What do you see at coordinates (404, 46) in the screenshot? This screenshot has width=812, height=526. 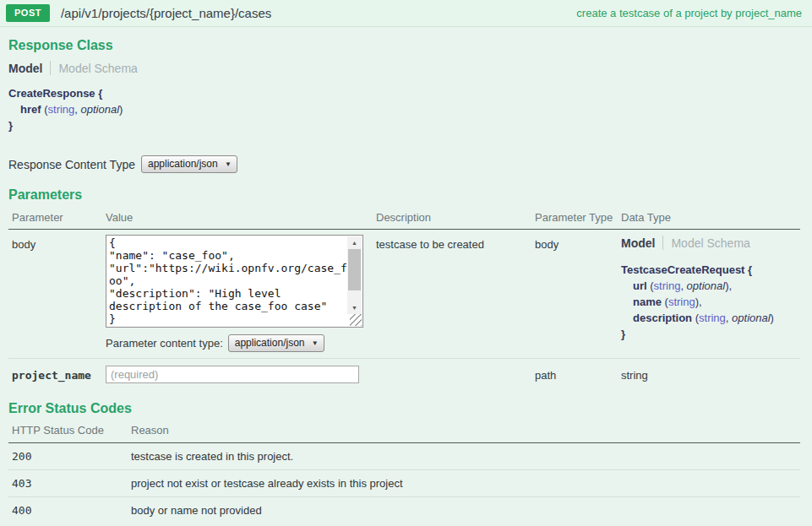 I see `response-class-title: Response Class` at bounding box center [404, 46].